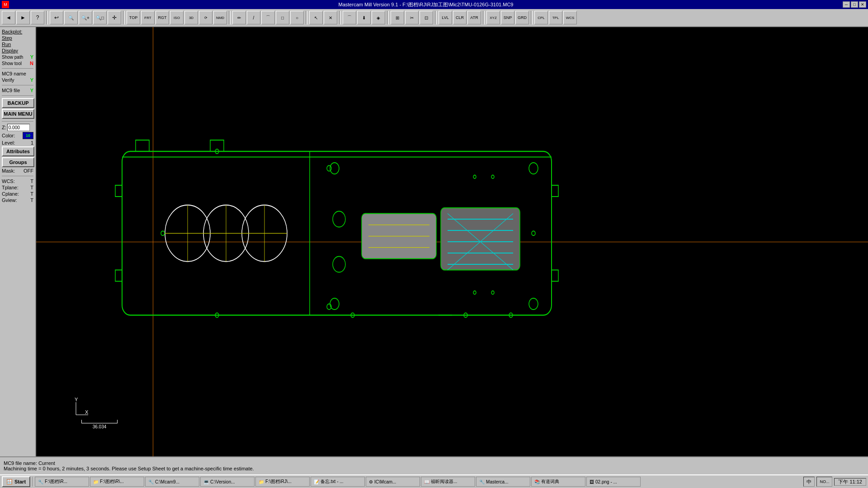 The width and height of the screenshot is (868, 488). Describe the element at coordinates (19, 127) in the screenshot. I see `z-input` at that location.